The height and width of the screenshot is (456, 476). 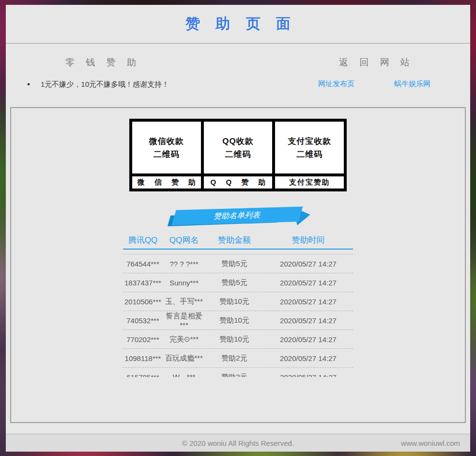 What do you see at coordinates (143, 240) in the screenshot?
I see `column-header-0: 腾讯QQ` at bounding box center [143, 240].